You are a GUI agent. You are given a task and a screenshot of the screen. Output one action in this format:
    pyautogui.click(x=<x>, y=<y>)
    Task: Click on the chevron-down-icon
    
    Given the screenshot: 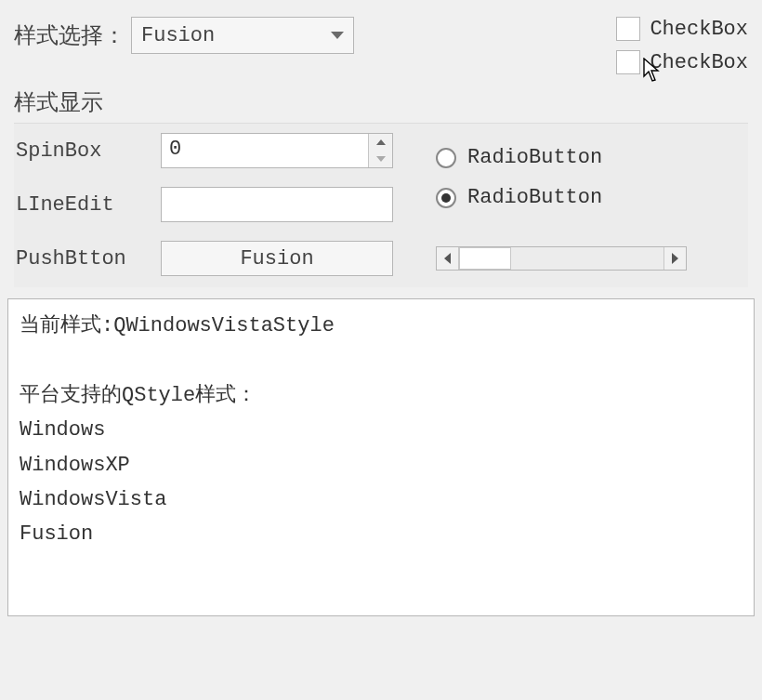 What is the action you would take?
    pyautogui.click(x=337, y=35)
    